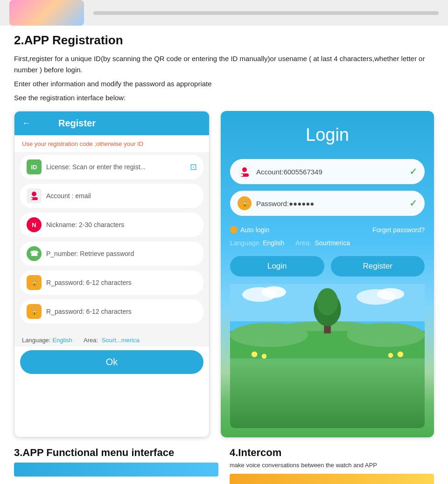 The height and width of the screenshot is (484, 448). I want to click on register-language-label: Language:, so click(36, 340).